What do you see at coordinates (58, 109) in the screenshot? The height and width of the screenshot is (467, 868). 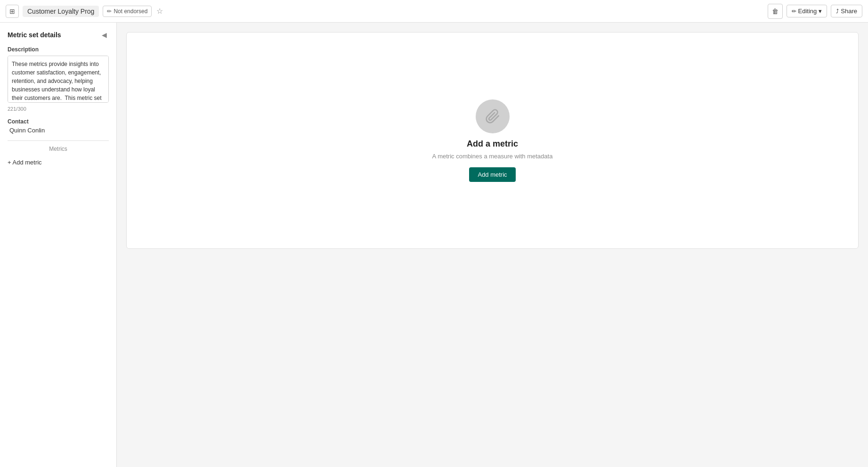 I see `char-count: 221/300` at bounding box center [58, 109].